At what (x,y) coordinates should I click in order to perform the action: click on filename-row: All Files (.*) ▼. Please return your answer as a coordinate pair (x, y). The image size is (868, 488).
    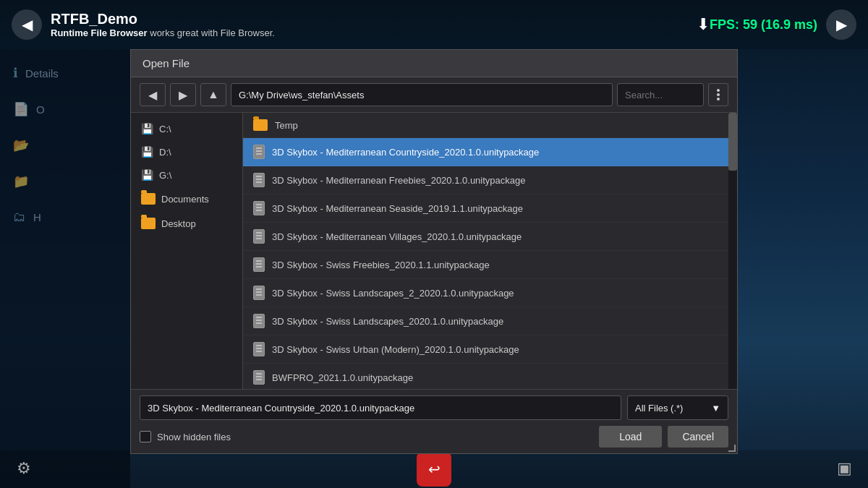
    Looking at the image, I should click on (434, 408).